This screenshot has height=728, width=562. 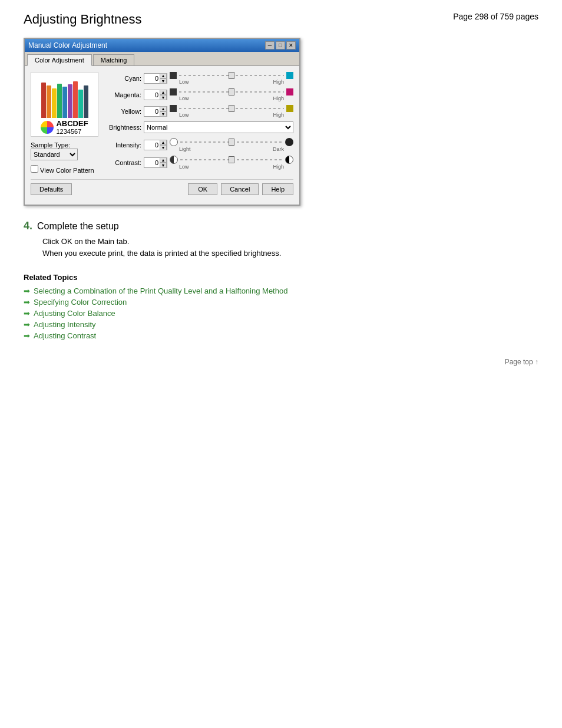 I want to click on contrast-low-label: Low, so click(x=184, y=167).